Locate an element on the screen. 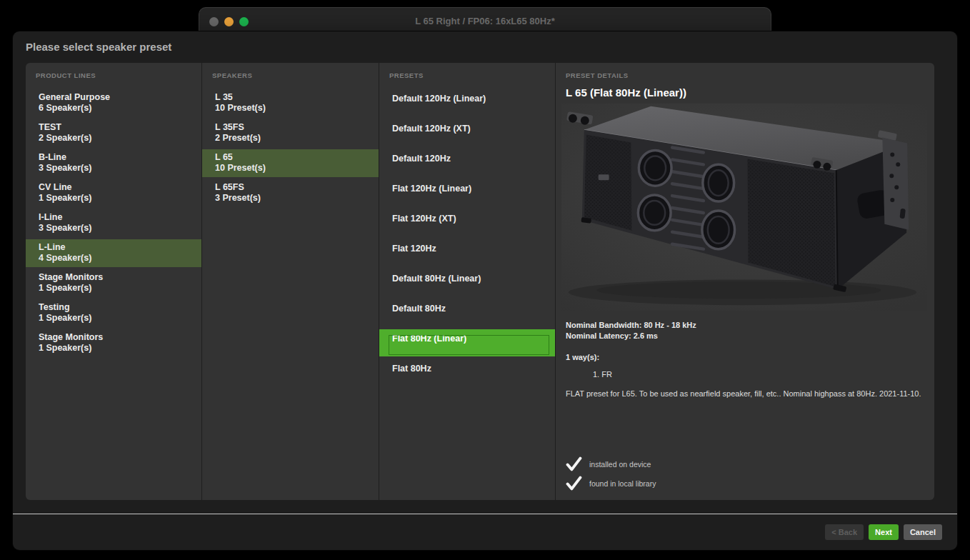 The height and width of the screenshot is (560, 970). preset-item: Default 120Hz (XT) is located at coordinates (467, 133).